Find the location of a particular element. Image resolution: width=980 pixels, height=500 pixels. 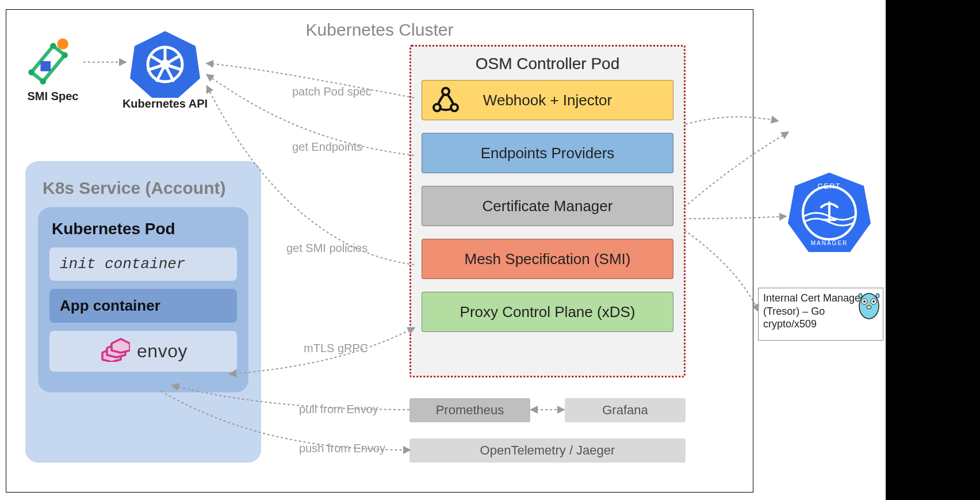

webhook-label: Webhook + Injector is located at coordinates (548, 100).